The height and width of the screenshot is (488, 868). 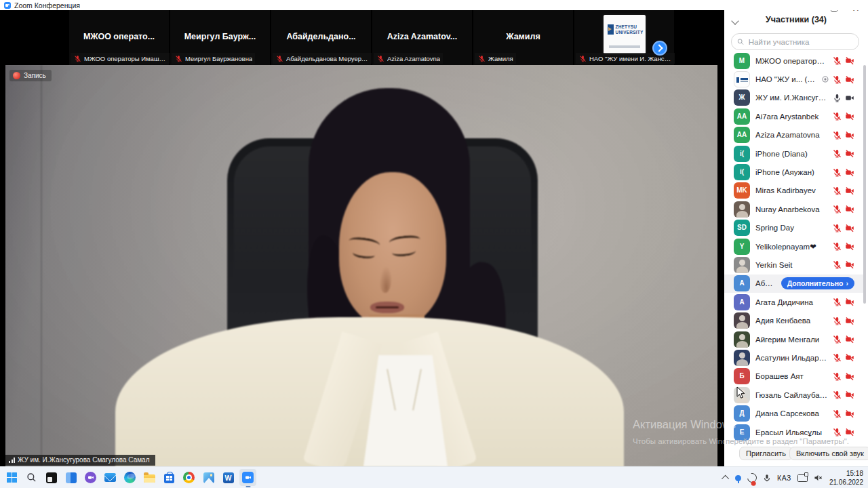 I want to click on participant-avatar: Y, so click(x=742, y=247).